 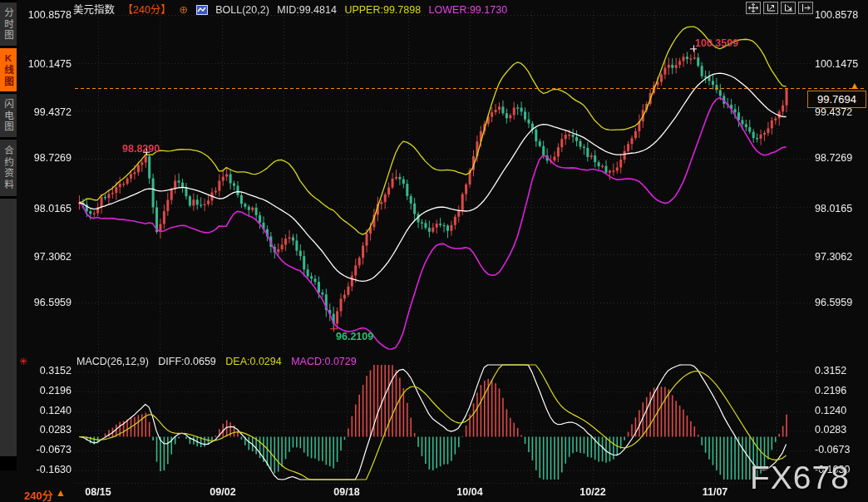 What do you see at coordinates (38, 495) in the screenshot?
I see `footer-period-label: 240分` at bounding box center [38, 495].